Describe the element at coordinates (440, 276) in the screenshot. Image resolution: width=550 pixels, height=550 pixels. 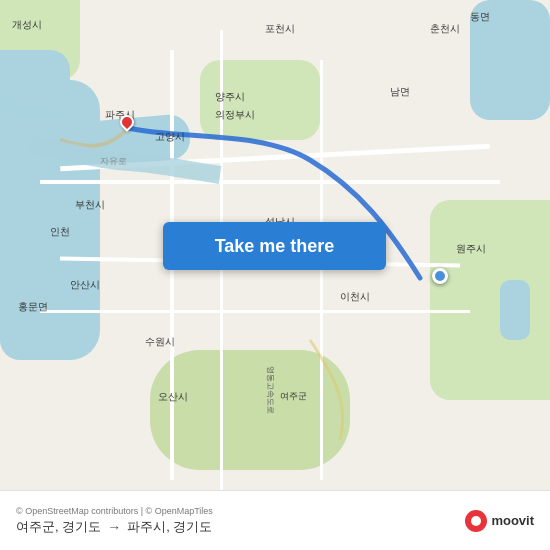
I see `destination-dot` at that location.